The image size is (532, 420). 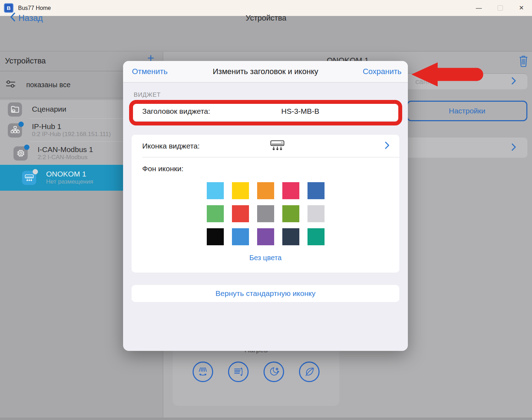 What do you see at coordinates (266, 18) in the screenshot?
I see `page-title: Устройства` at bounding box center [266, 18].